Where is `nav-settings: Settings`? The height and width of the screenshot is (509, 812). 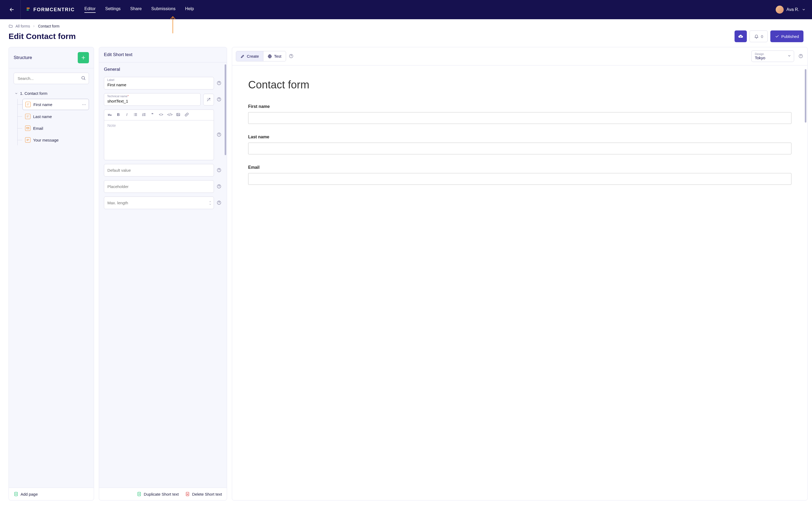 nav-settings: Settings is located at coordinates (113, 9).